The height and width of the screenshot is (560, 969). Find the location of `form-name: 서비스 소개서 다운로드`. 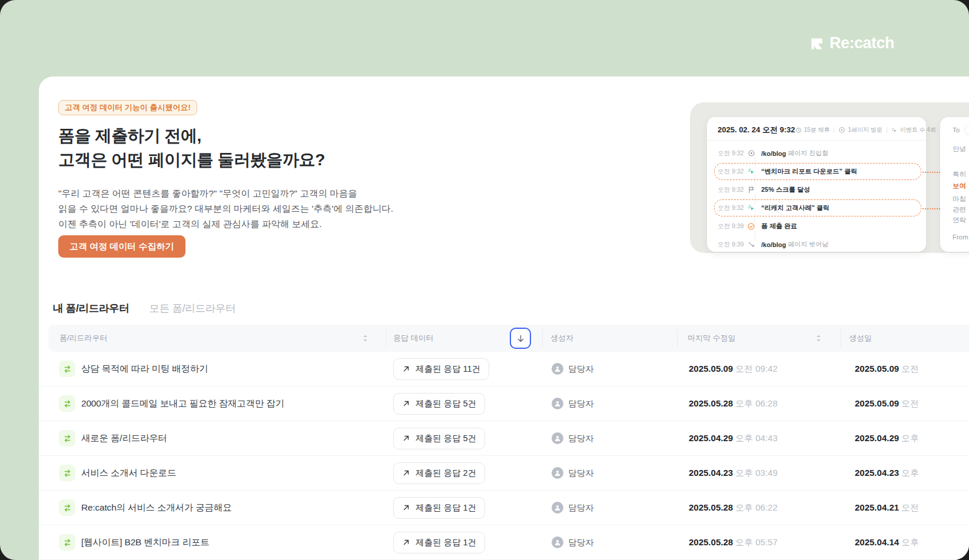

form-name: 서비스 소개서 다운로드 is located at coordinates (128, 473).